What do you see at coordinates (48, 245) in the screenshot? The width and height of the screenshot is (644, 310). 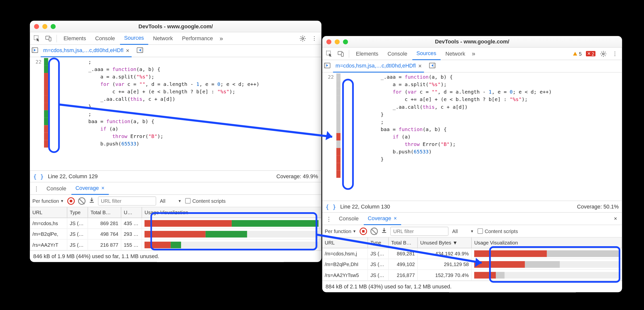 I see `cell-url: /rs=AA2YrT` at bounding box center [48, 245].